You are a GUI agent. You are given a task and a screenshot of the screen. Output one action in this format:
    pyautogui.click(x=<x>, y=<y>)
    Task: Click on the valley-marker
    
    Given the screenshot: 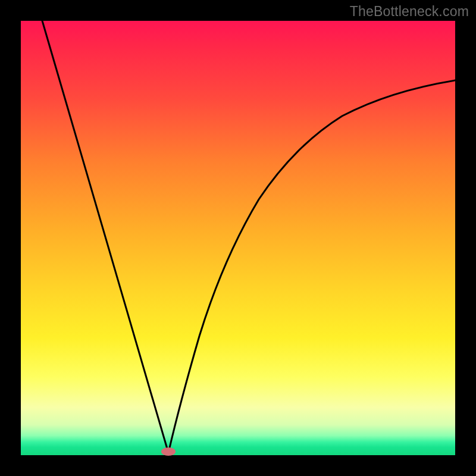 What is the action you would take?
    pyautogui.click(x=168, y=452)
    